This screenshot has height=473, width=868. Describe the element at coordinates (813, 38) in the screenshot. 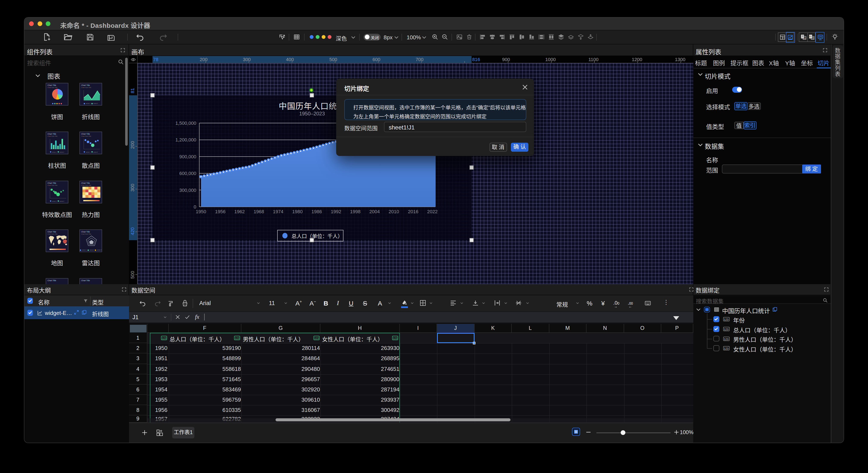

I see `svg-text: 文` at that location.